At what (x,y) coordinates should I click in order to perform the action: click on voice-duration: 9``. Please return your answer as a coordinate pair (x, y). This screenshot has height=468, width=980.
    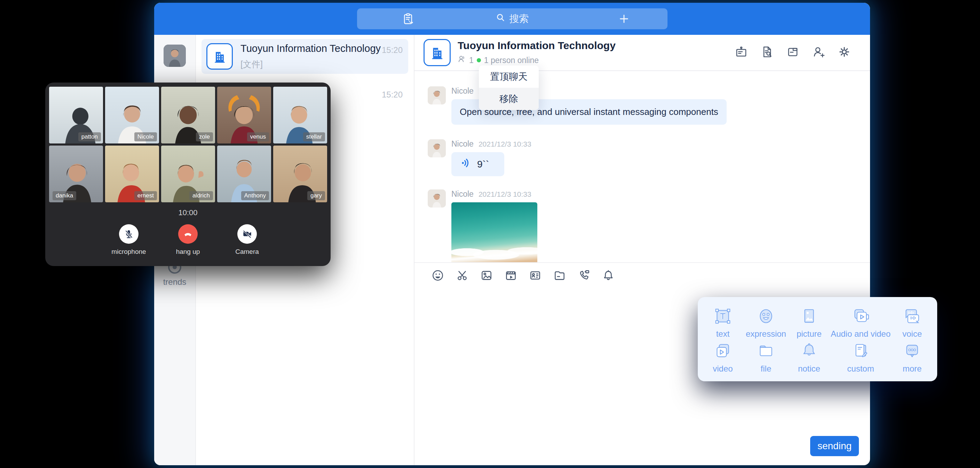
    Looking at the image, I should click on (483, 165).